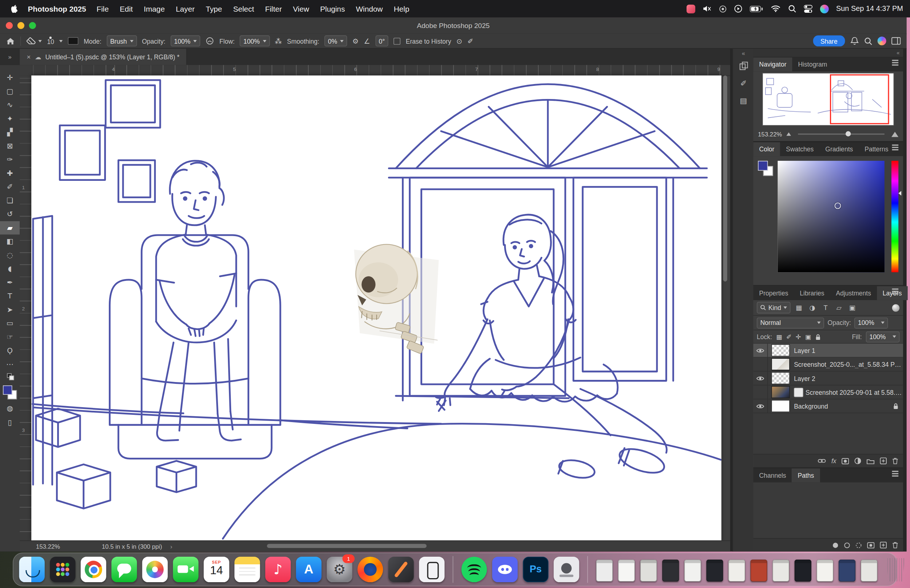  Describe the element at coordinates (10, 296) in the screenshot. I see `type-tool: T` at that location.